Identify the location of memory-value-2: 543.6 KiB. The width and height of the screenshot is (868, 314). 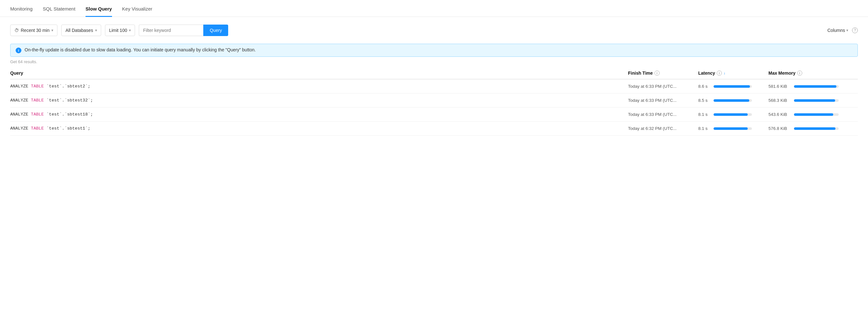
(780, 115).